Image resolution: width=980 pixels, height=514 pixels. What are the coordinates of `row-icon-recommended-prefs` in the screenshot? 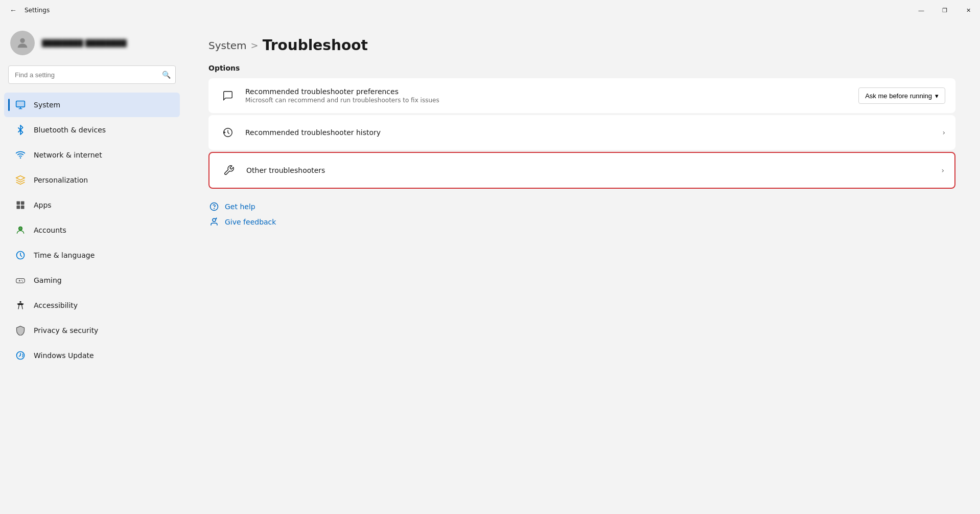 It's located at (228, 96).